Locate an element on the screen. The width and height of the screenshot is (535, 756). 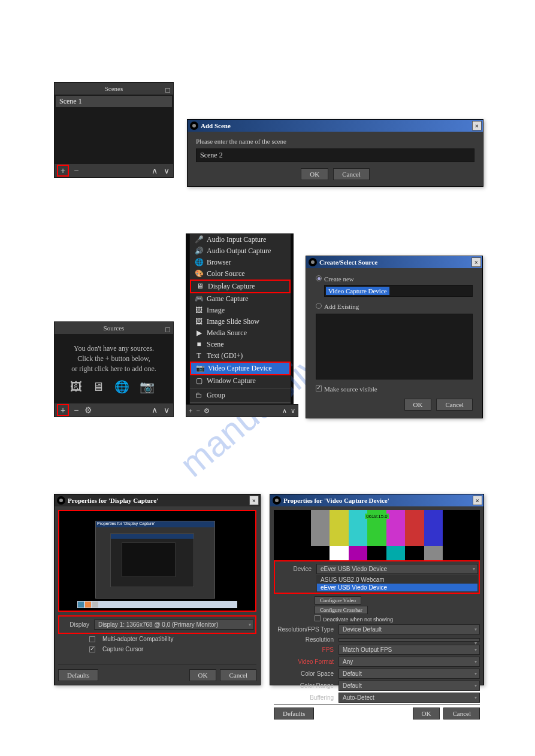
add-source-button: + is located at coordinates (63, 410).